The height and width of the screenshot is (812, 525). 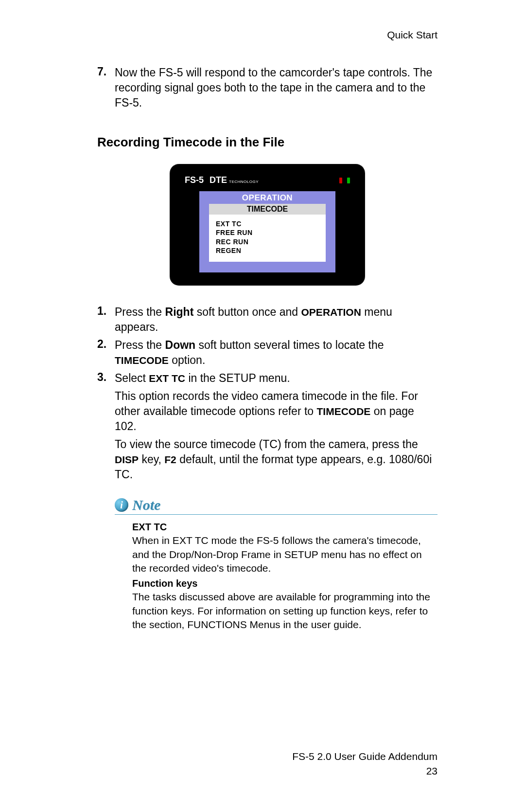 I want to click on screen-option: EXT TC, so click(x=267, y=224).